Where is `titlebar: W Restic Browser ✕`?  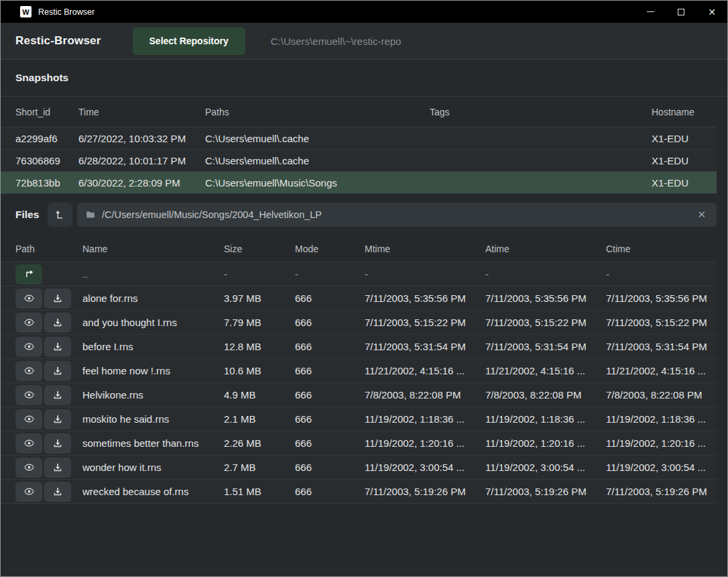 titlebar: W Restic Browser ✕ is located at coordinates (364, 12).